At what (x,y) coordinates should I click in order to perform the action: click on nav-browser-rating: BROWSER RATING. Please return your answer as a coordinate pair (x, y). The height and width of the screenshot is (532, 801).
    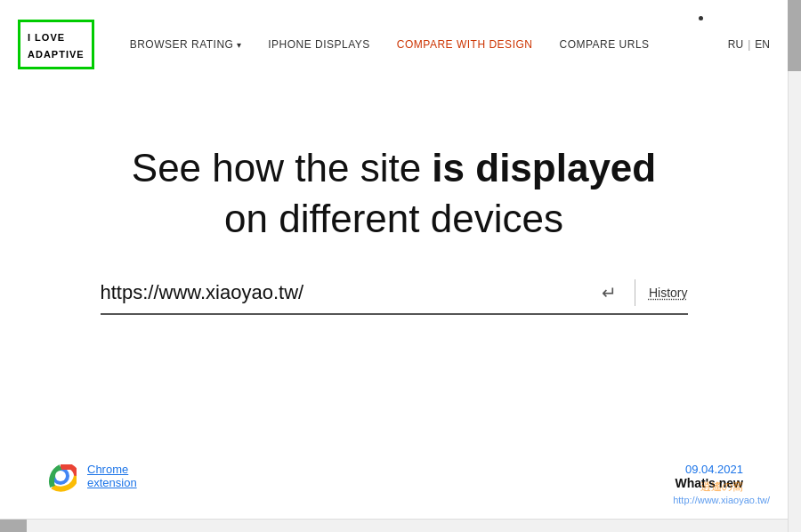
    Looking at the image, I should click on (186, 44).